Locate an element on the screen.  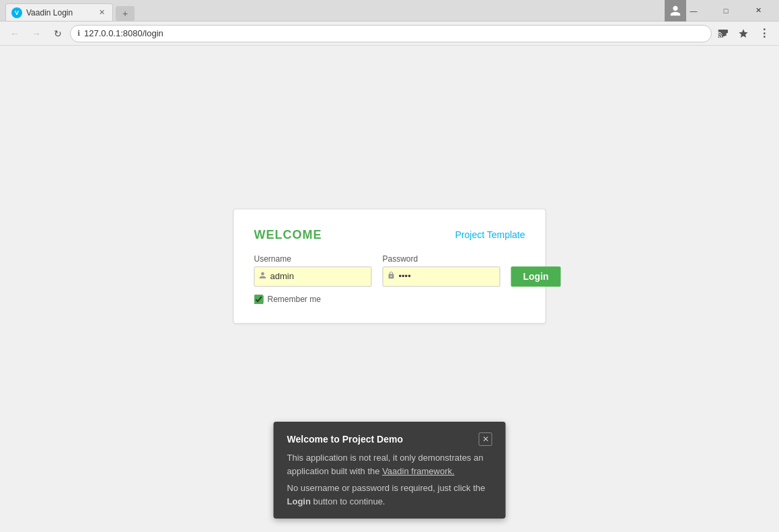
card-header: WELCOME Project Template is located at coordinates (390, 235).